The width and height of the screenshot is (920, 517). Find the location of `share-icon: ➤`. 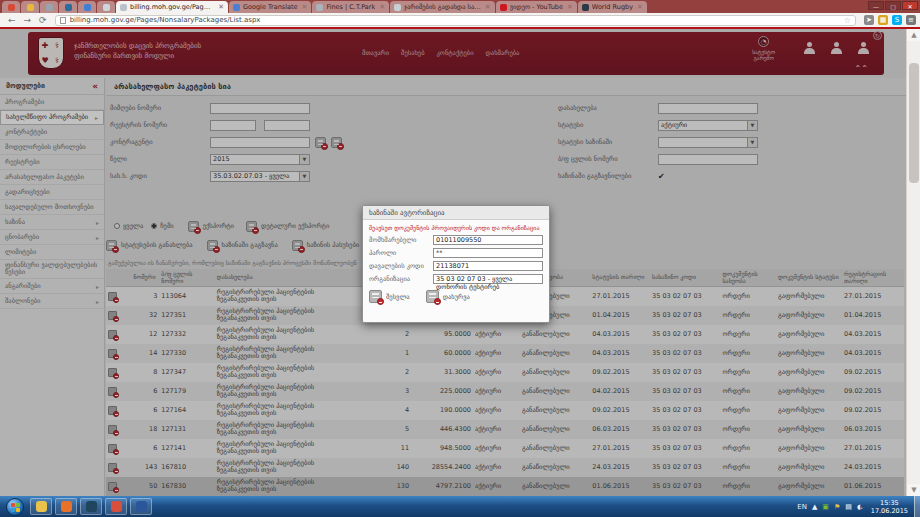

share-icon: ➤ is located at coordinates (869, 20).